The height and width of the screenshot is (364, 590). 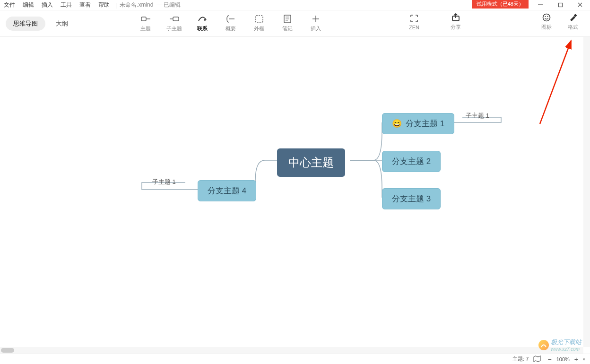 What do you see at coordinates (477, 116) in the screenshot?
I see `subtopic-right: 子主题 1` at bounding box center [477, 116].